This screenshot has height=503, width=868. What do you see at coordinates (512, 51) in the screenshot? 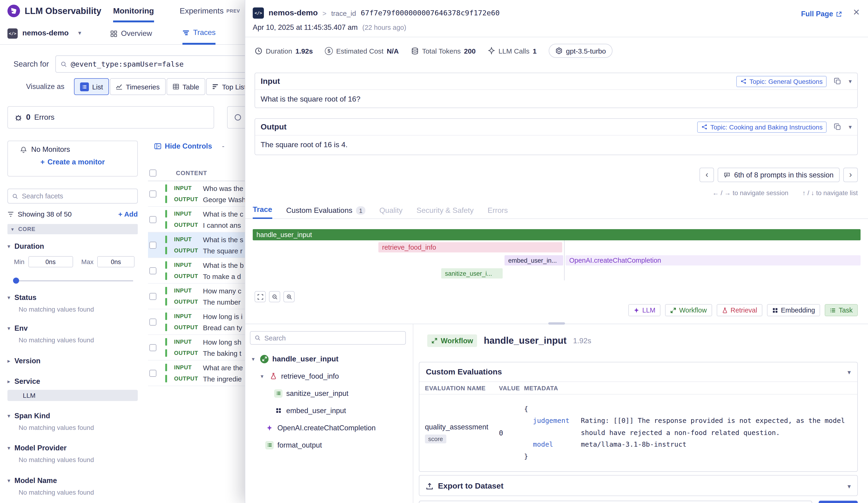
I see `metric-llm-calls: LLM Calls 1` at bounding box center [512, 51].